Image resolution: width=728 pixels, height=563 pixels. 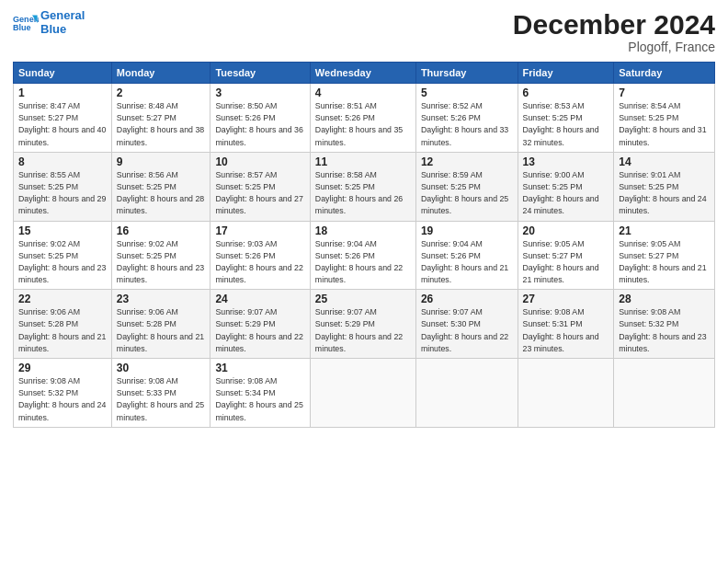 I want to click on day-detail: Sunrise: 9:08 AMSunset: 5:33 PMDaylight:…, so click(x=160, y=399).